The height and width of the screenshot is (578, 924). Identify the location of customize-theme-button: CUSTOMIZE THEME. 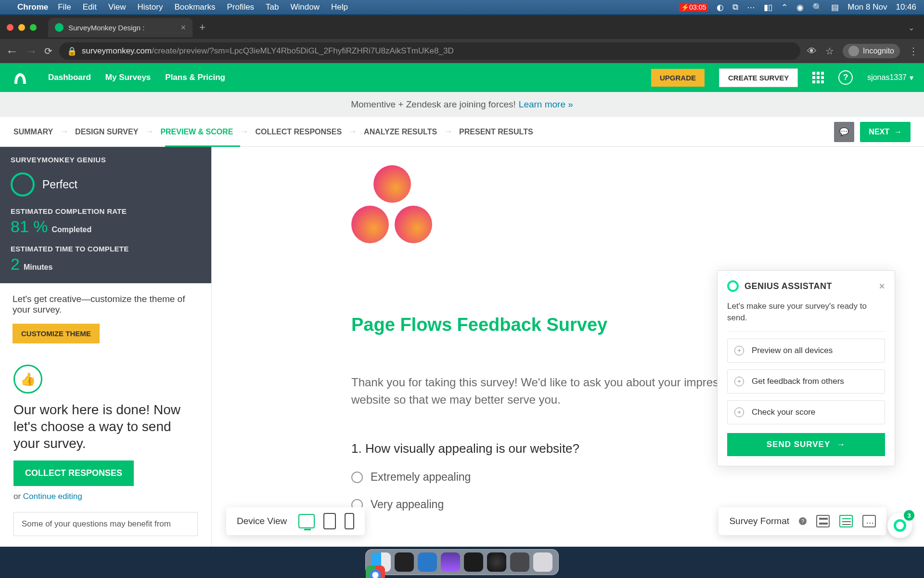
(56, 333).